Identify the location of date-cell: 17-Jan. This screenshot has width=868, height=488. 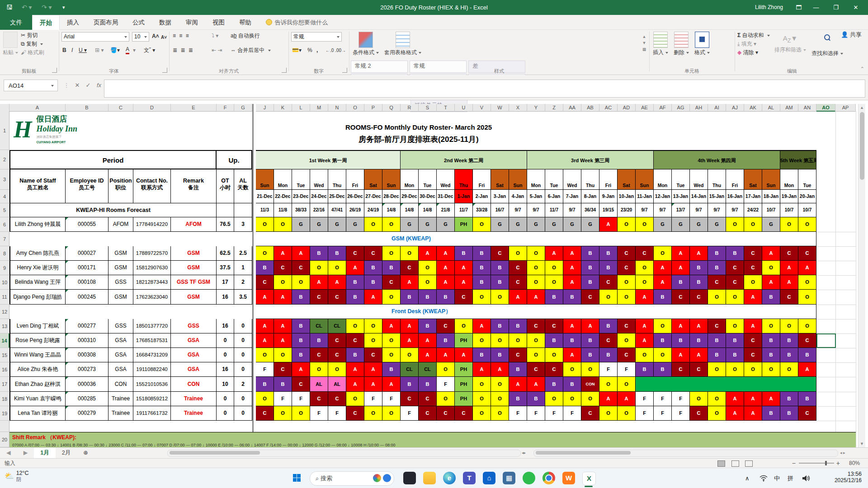
(753, 197).